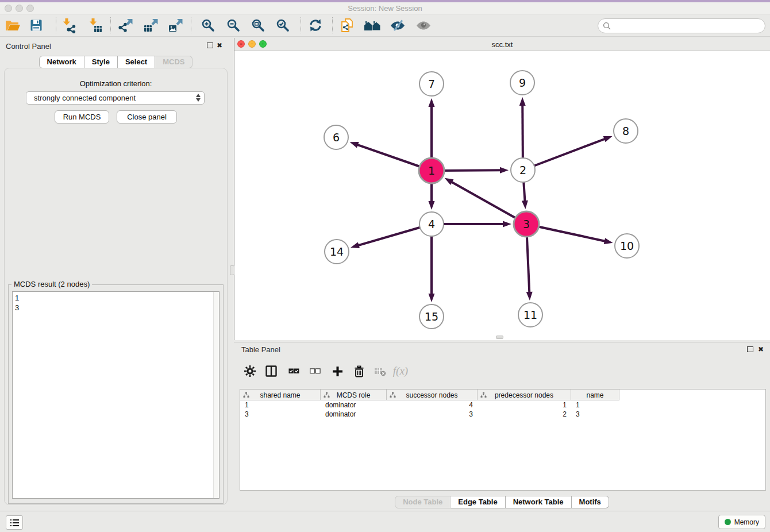 The image size is (770, 532). I want to click on fx-icon: f(x), so click(401, 371).